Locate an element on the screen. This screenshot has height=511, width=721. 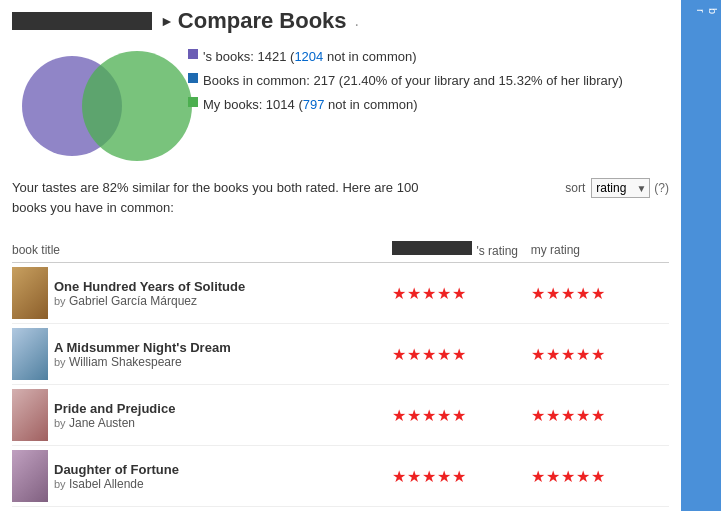
sort-select-wrapper: rating title author ▼ is located at coordinates (620, 188).